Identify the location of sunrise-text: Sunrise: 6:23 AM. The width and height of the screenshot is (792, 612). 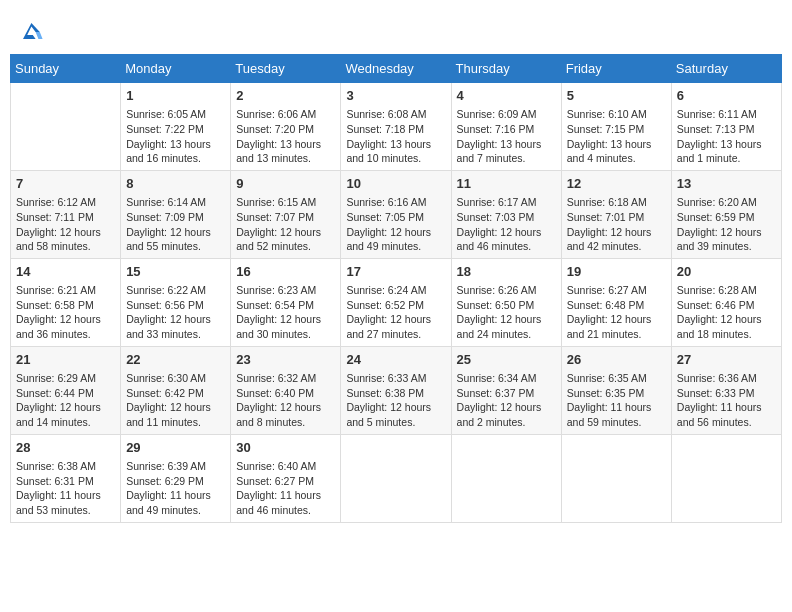
(286, 290).